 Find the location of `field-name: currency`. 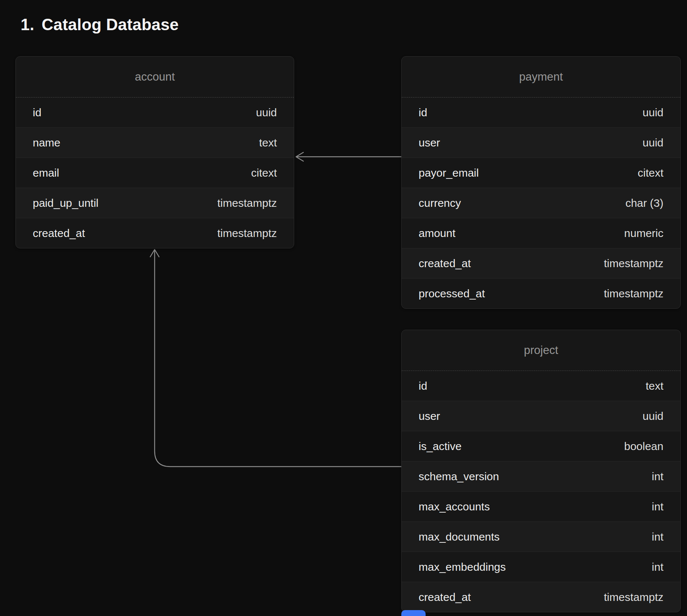

field-name: currency is located at coordinates (440, 203).